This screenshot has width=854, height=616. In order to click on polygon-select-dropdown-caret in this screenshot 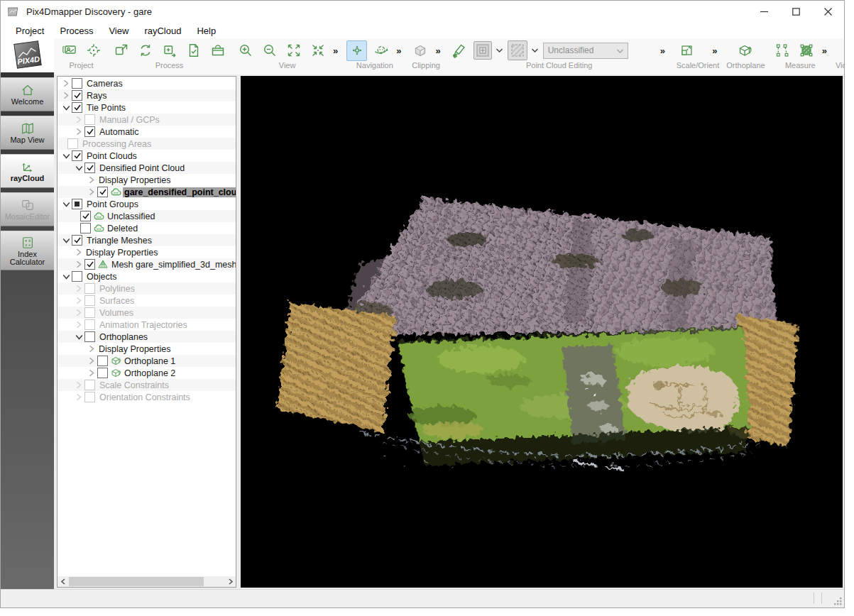, I will do `click(535, 51)`.